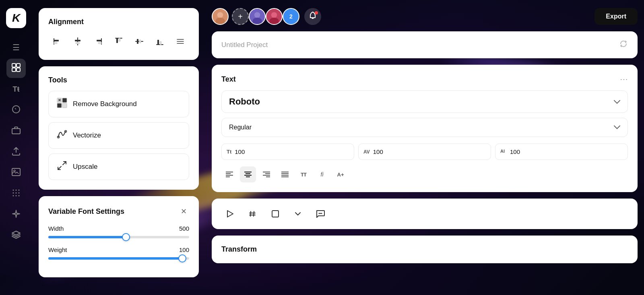  I want to click on letter-spacing-box: AV 100, so click(425, 152).